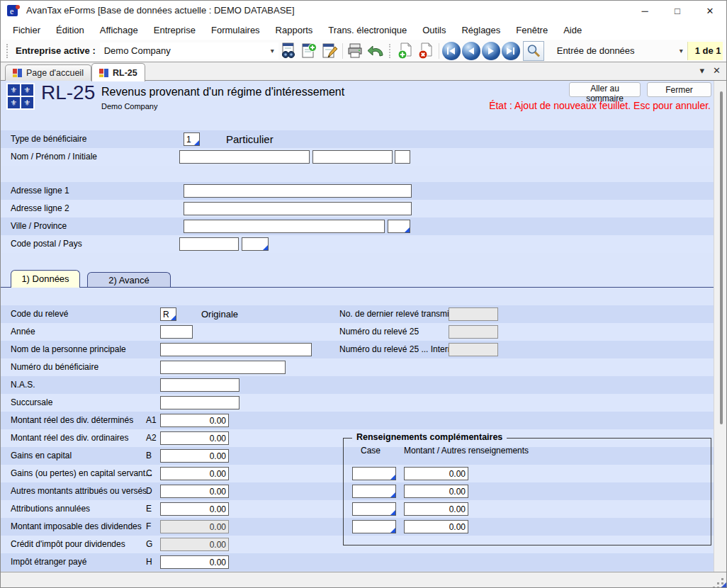  What do you see at coordinates (721, 258) in the screenshot?
I see `scrollbar-thumb` at bounding box center [721, 258].